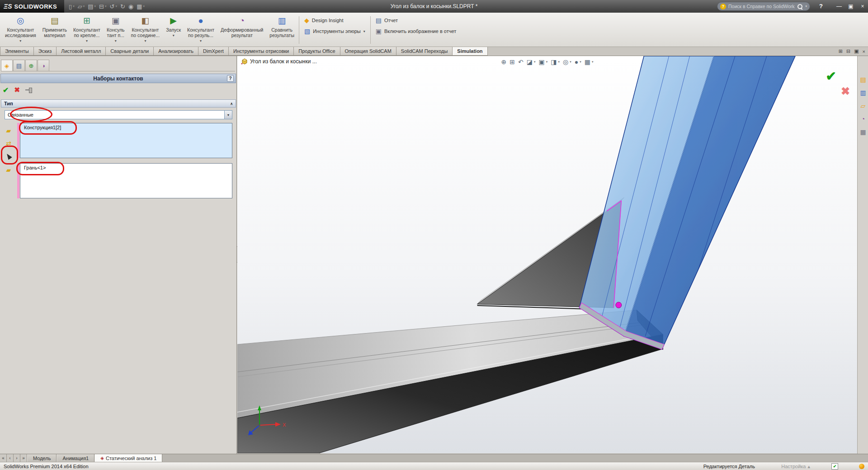  Describe the element at coordinates (504, 62) in the screenshot. I see `zoom-fit-icon: ⊕` at that location.